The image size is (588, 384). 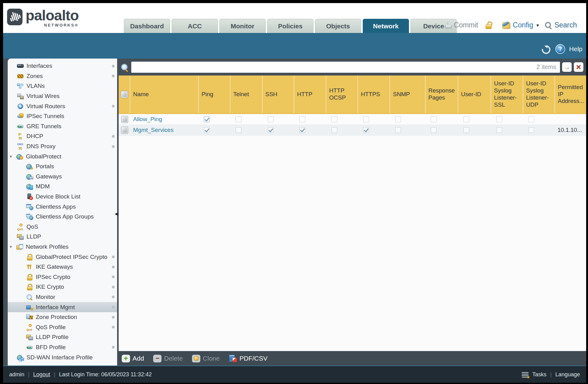 I want to click on sidebar-item-ike-gateways: IKE Gateways, so click(x=62, y=267).